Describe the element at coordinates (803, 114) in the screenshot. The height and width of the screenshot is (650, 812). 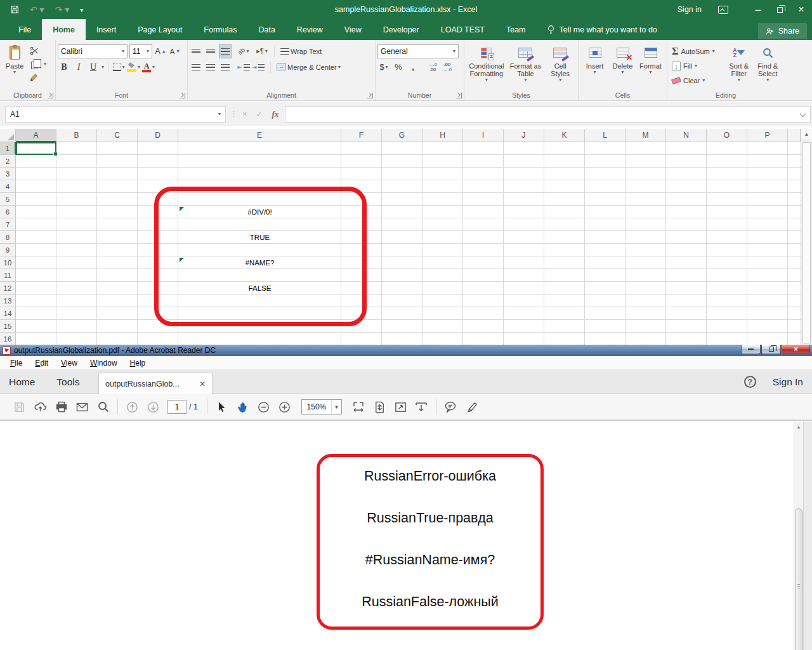
I see `expand-formula-bar-icon` at that location.